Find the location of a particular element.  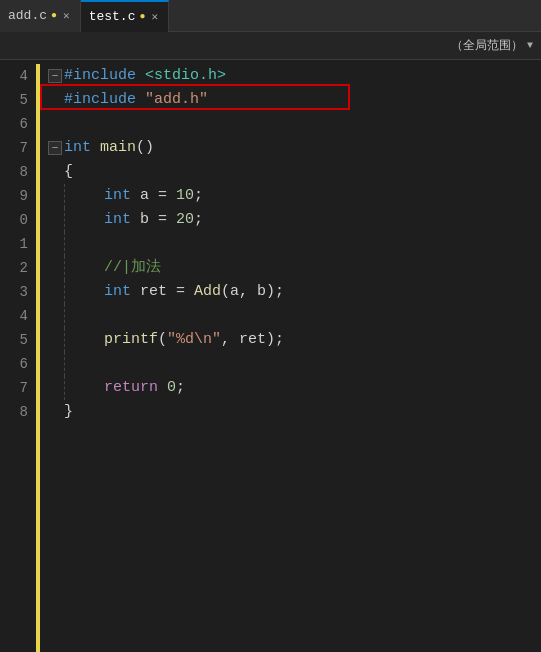

tab-add-c-label: add.c is located at coordinates (28, 16).